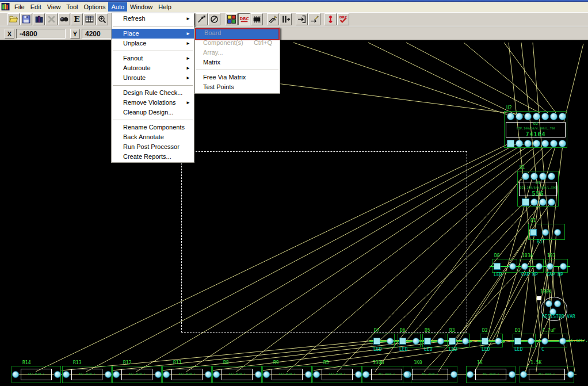  Describe the element at coordinates (102, 20) in the screenshot. I see `zoom-in-icon` at that location.